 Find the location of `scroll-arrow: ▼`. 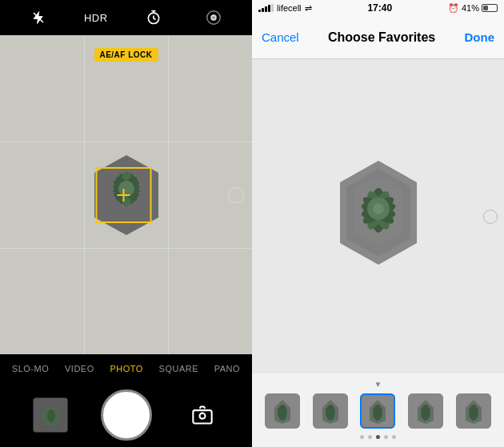

scroll-arrow: ▼ is located at coordinates (378, 384).